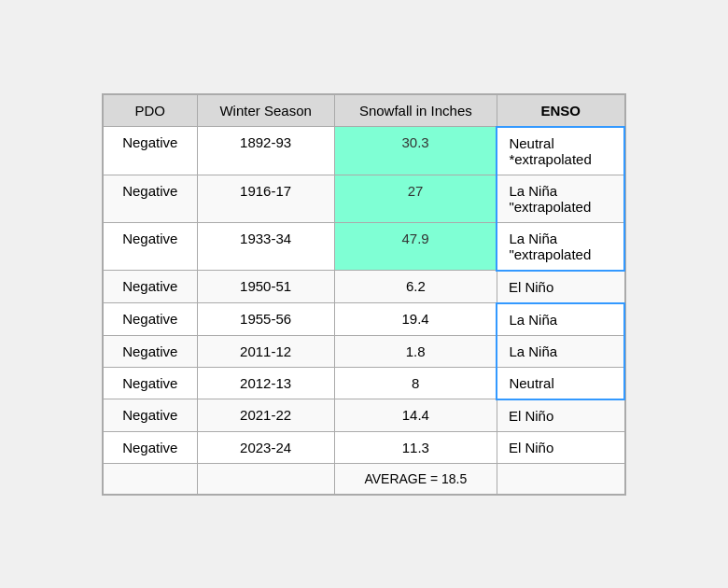 Image resolution: width=728 pixels, height=588 pixels. What do you see at coordinates (364, 416) in the screenshot?
I see `table-row: Negative2021-2214.4El Niño` at bounding box center [364, 416].